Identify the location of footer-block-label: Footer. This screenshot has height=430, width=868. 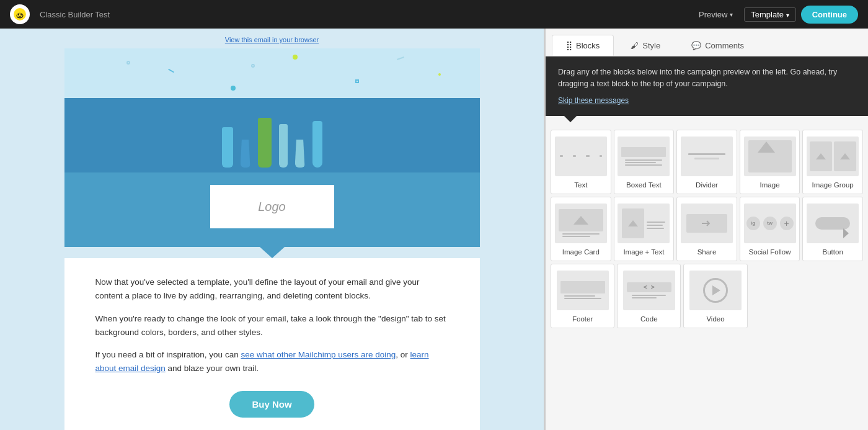
(583, 319).